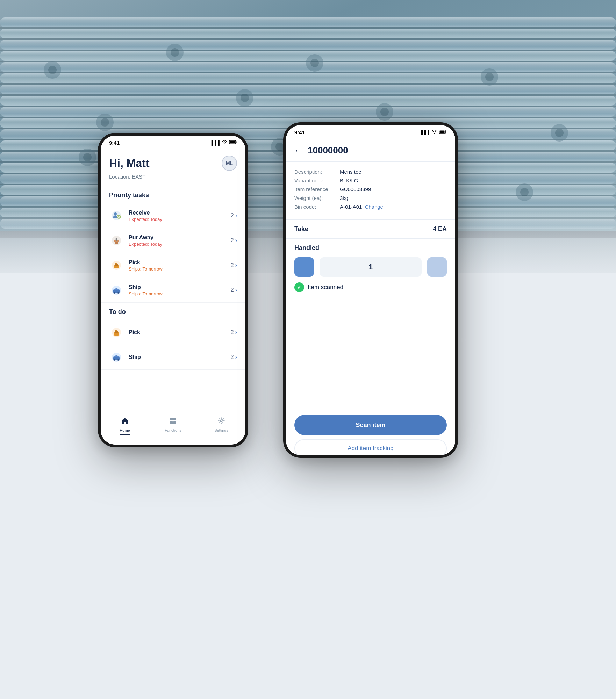 The image size is (616, 699). What do you see at coordinates (236, 332) in the screenshot?
I see `pick-todo-chevron: ›` at bounding box center [236, 332].